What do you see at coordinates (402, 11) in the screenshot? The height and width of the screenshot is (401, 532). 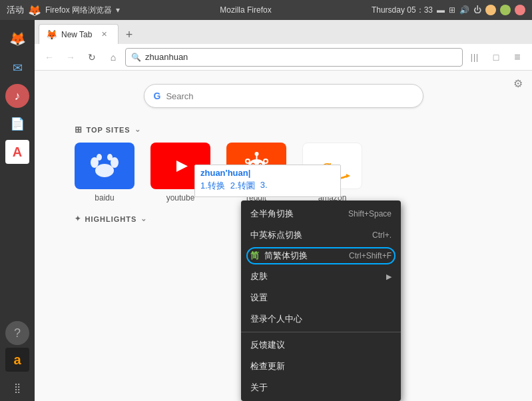 I see `time-label: Thursday 05：33` at bounding box center [402, 11].